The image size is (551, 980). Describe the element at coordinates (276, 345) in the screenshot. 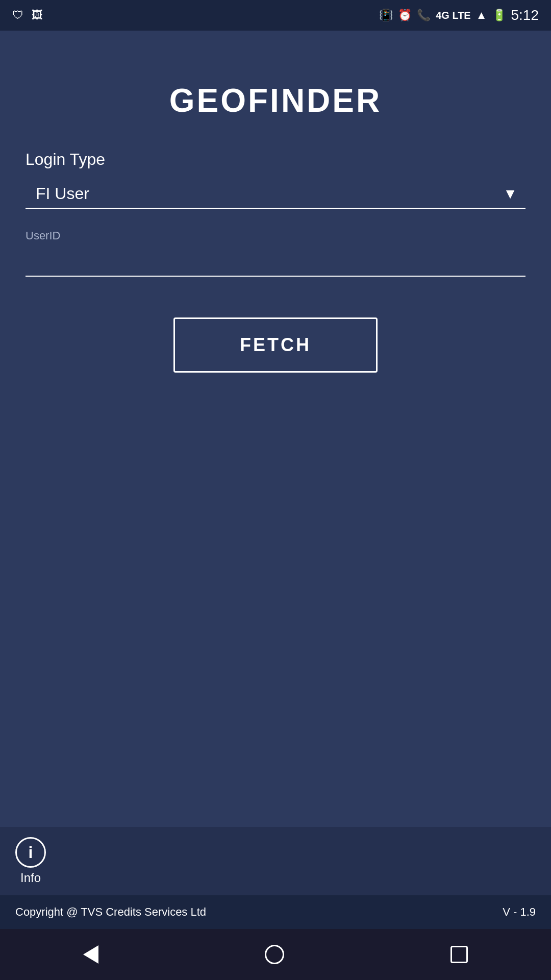

I see `fetch-button: FETCH` at that location.